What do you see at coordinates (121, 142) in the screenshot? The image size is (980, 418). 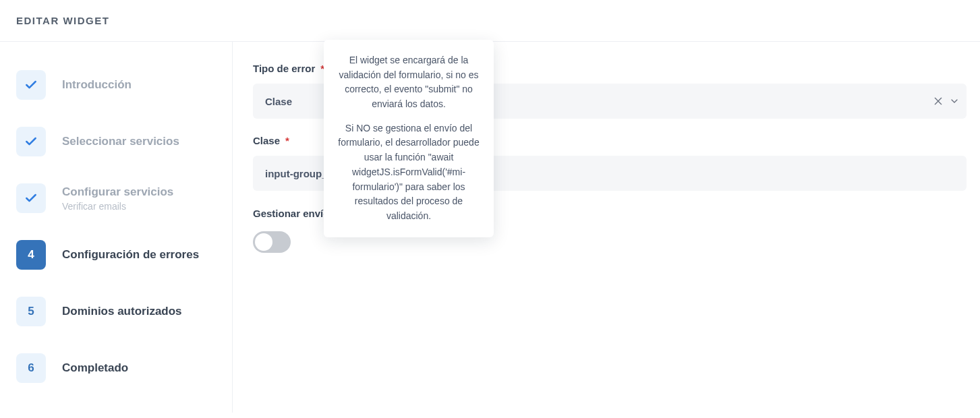 I see `step-label: Seleccionar servicios` at bounding box center [121, 142].